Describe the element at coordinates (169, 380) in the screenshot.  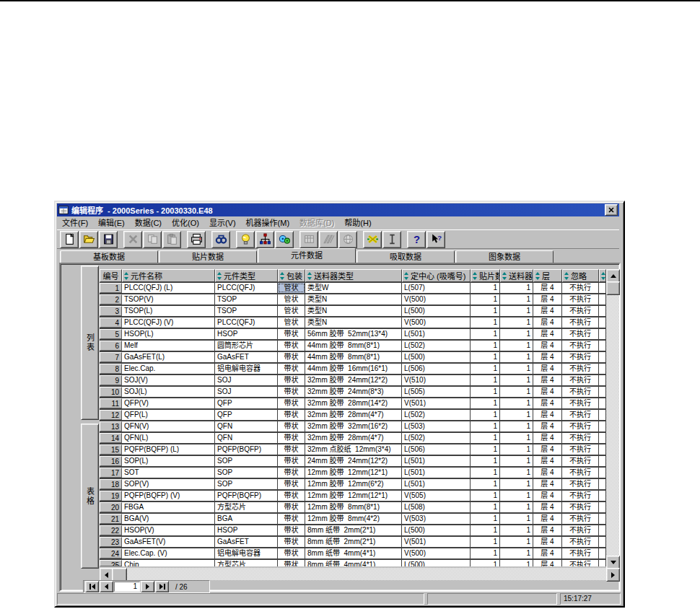
I see `table-cell: SOJ(V)` at that location.